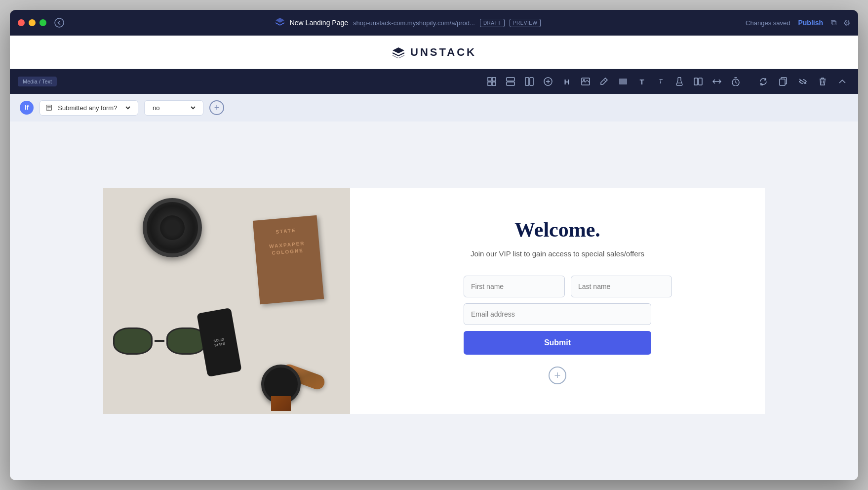 The image size is (868, 490). What do you see at coordinates (32, 23) in the screenshot?
I see `traffic-lights` at bounding box center [32, 23].